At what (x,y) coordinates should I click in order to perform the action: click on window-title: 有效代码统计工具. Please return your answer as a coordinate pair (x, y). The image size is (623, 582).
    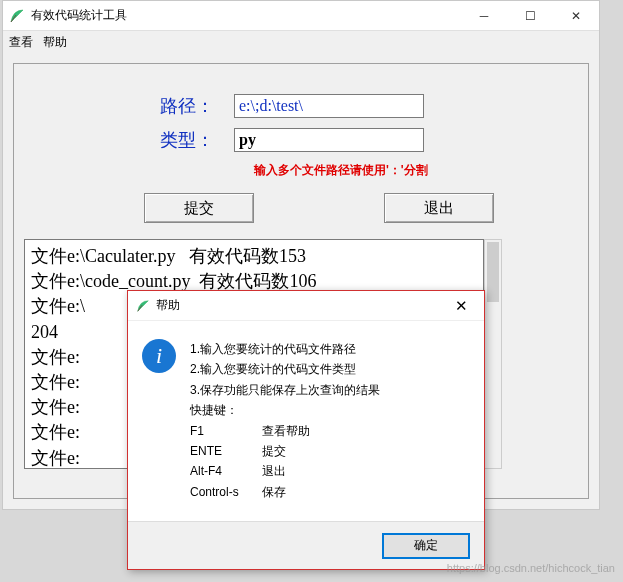
    Looking at the image, I should click on (246, 16).